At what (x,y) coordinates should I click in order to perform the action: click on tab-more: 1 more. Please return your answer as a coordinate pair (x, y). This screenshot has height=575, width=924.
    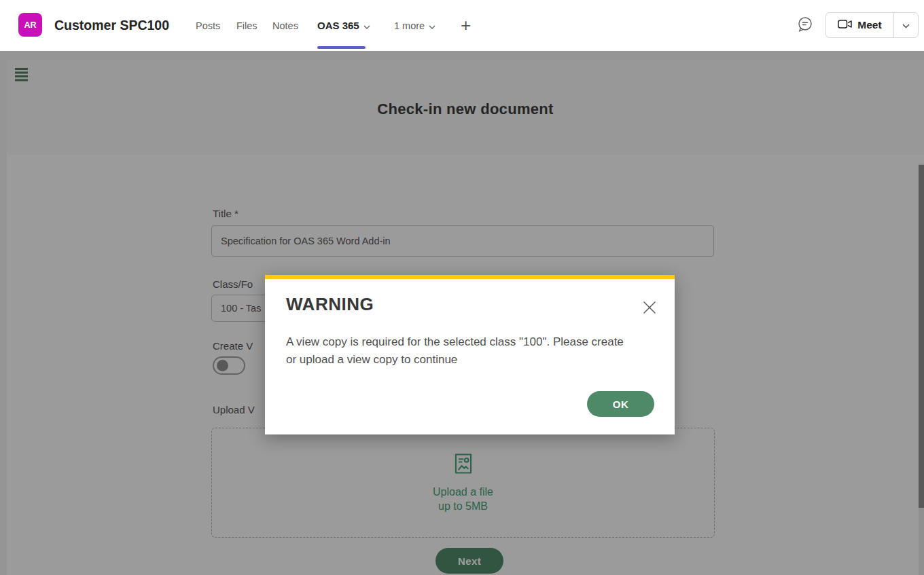
    Looking at the image, I should click on (414, 26).